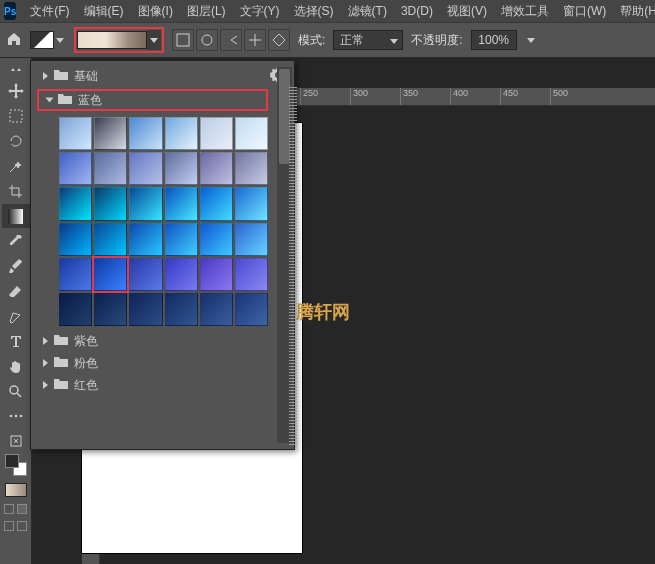  I want to click on folder-red: 红色, so click(154, 385).